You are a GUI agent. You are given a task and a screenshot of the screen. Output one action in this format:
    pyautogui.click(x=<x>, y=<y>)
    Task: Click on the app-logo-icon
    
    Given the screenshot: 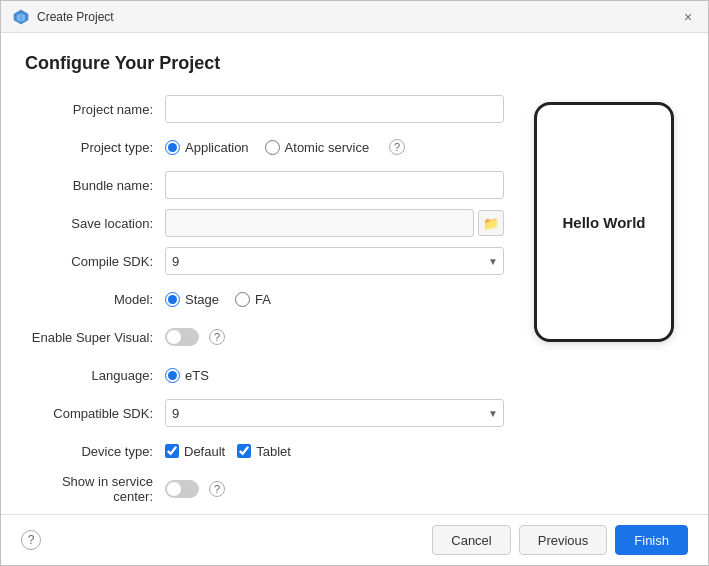 What is the action you would take?
    pyautogui.click(x=21, y=17)
    